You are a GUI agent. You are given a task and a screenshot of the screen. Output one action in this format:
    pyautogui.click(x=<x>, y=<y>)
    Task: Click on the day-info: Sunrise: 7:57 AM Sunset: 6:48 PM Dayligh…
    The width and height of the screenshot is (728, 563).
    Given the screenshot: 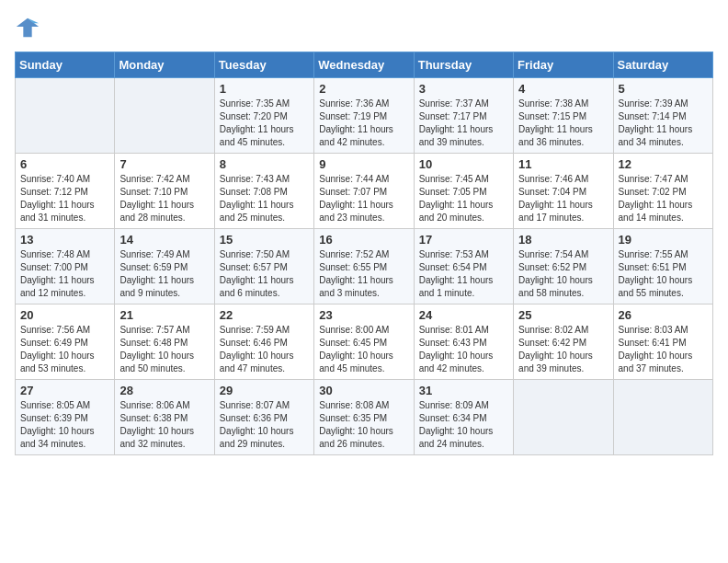 What is the action you would take?
    pyautogui.click(x=164, y=350)
    